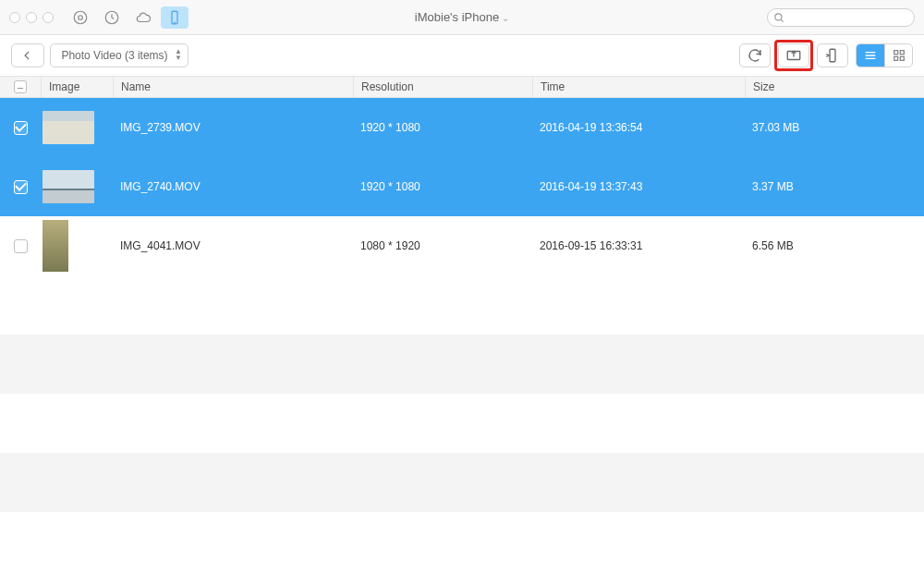 Image resolution: width=924 pixels, height=573 pixels. What do you see at coordinates (28, 55) in the screenshot?
I see `back-button` at bounding box center [28, 55].